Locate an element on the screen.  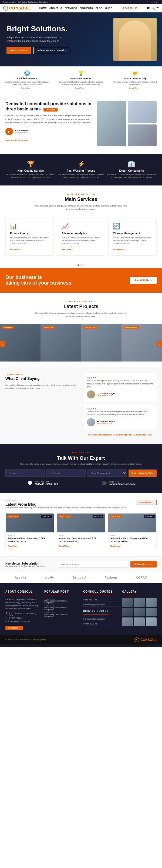
blog-img-1: Mar 5, 2019 Blog Tag 1 is located at coordinates (30, 523).